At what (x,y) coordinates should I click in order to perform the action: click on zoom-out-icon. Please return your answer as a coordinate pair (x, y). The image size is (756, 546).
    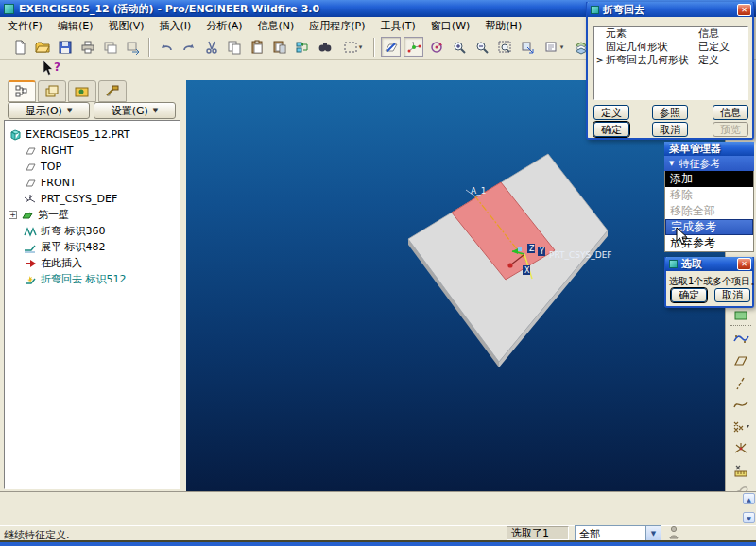
    Looking at the image, I should click on (482, 47).